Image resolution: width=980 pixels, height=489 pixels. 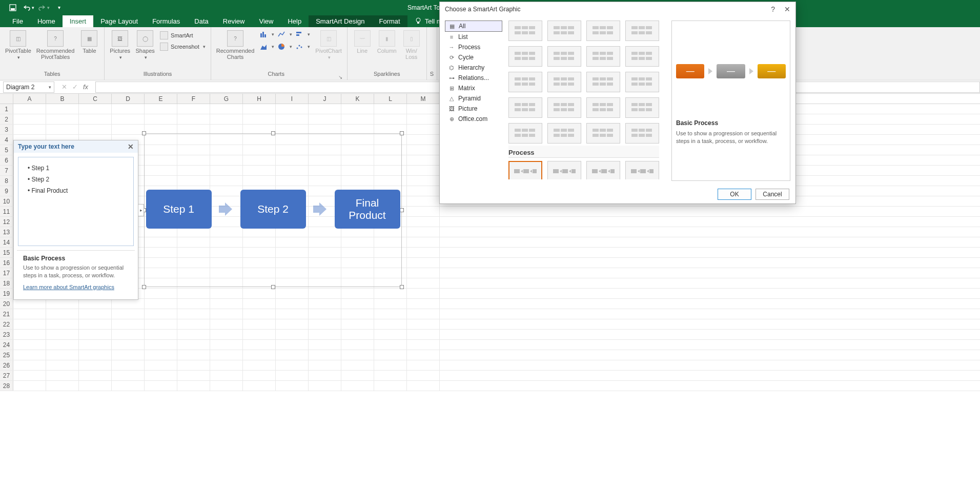 What do you see at coordinates (340, 22) in the screenshot?
I see `tab-smartart-design: SmartArt Design` at bounding box center [340, 22].